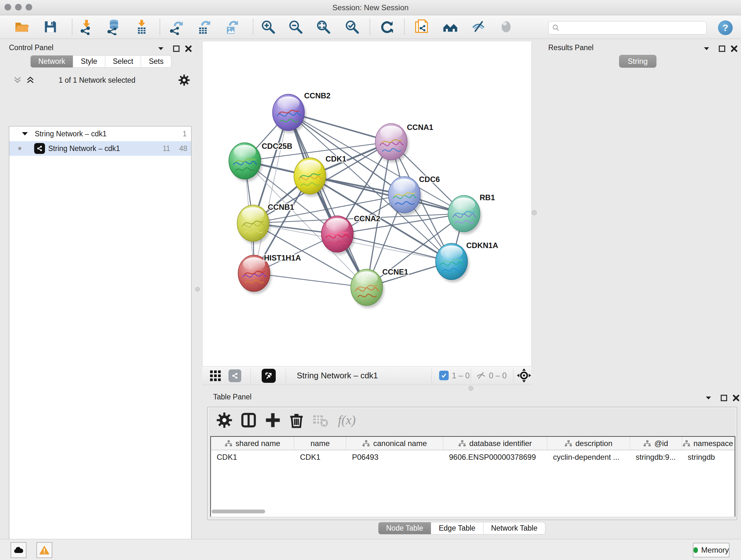  What do you see at coordinates (224, 420) in the screenshot?
I see `table-options-gear-icon` at bounding box center [224, 420].